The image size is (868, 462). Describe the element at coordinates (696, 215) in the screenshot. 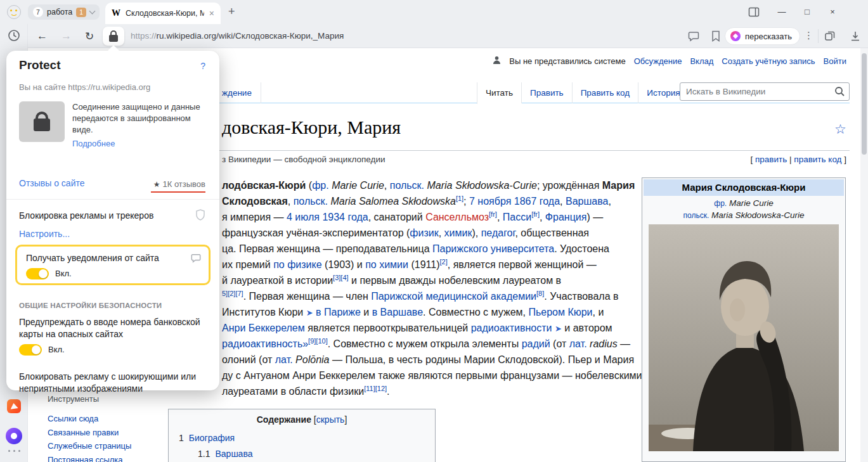

I see `pl-lang-link: польск.` at that location.